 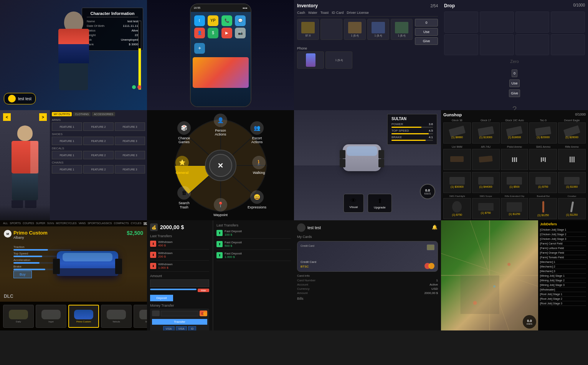 I want to click on inv-slot-license: 1 ($.4), so click(x=401, y=29).